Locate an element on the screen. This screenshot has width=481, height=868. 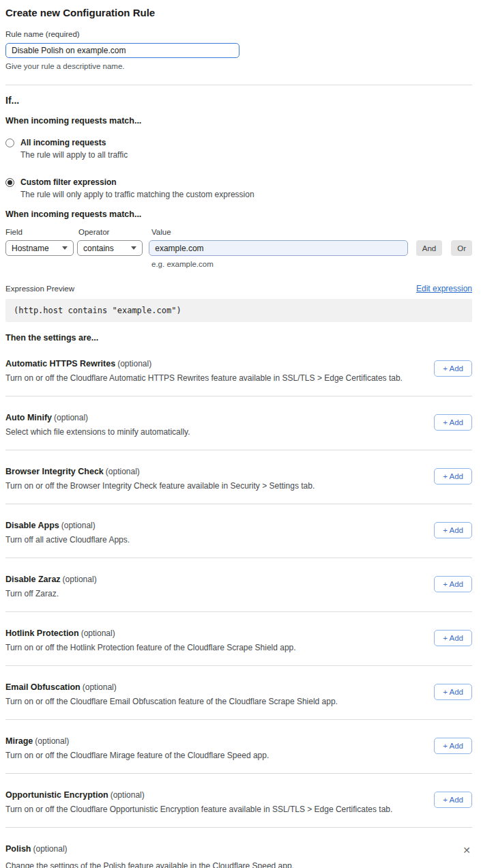
expression-preview-row: Expression Preview Edit expression is located at coordinates (239, 289).